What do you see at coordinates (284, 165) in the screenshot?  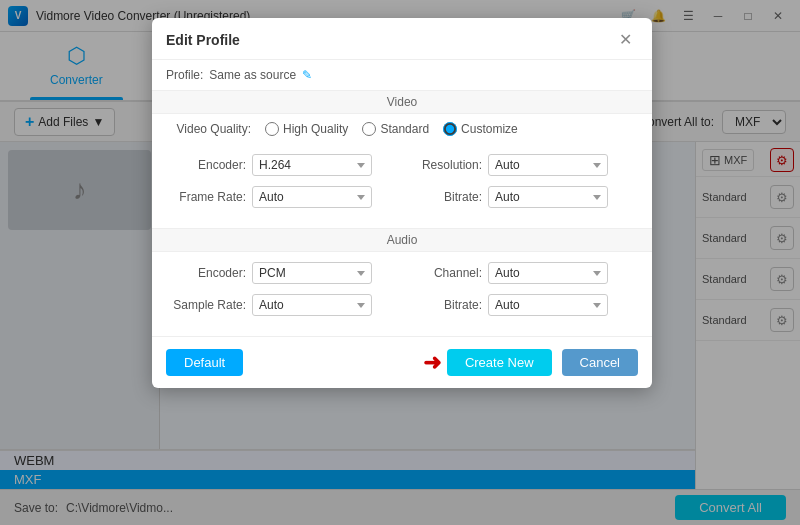 I see `encoder-row: Encoder: H.264` at bounding box center [284, 165].